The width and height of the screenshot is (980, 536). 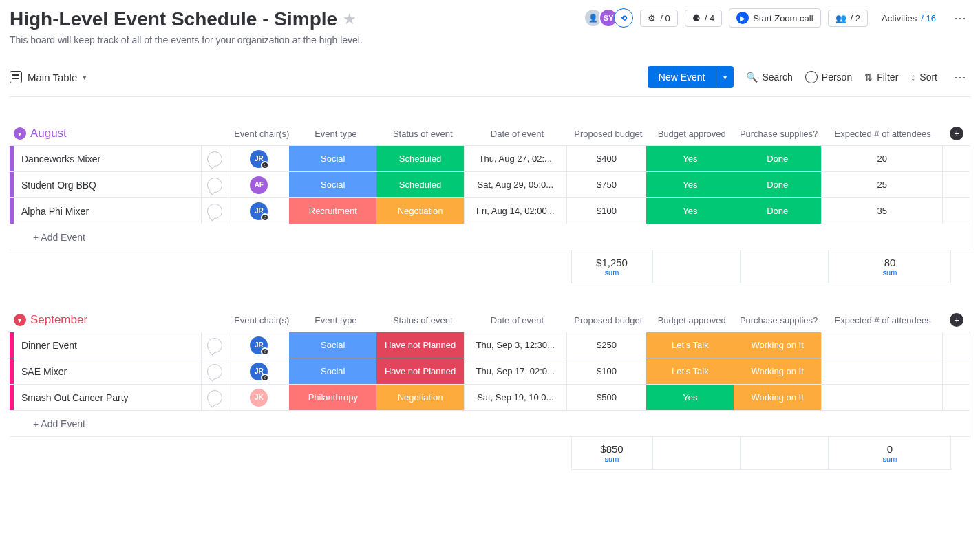 What do you see at coordinates (48, 77) in the screenshot?
I see `view-tab-main: Main Table ▾` at bounding box center [48, 77].